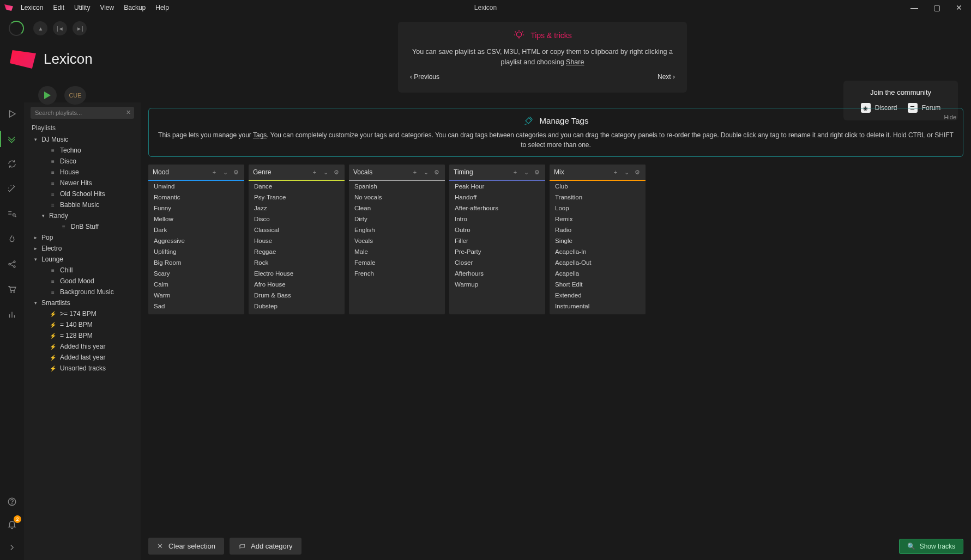 This screenshot has height=560, width=971. Describe the element at coordinates (497, 208) in the screenshot. I see `tag-item: After-afterhours` at that location.